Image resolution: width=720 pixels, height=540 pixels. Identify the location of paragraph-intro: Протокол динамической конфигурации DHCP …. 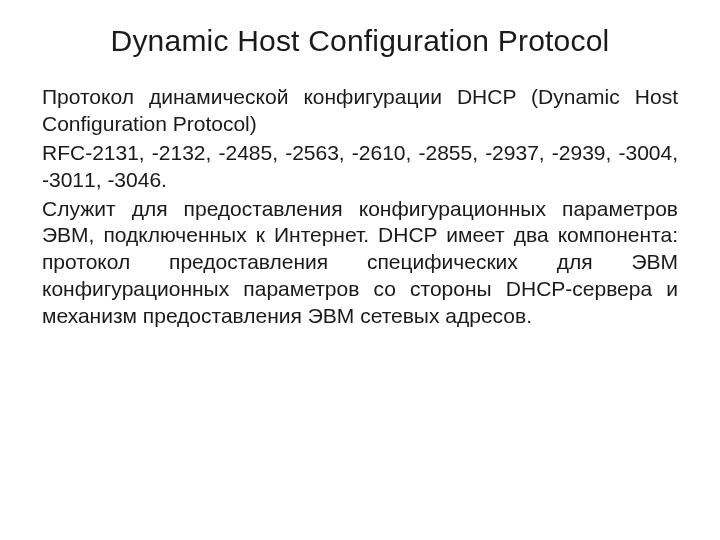
(360, 111).